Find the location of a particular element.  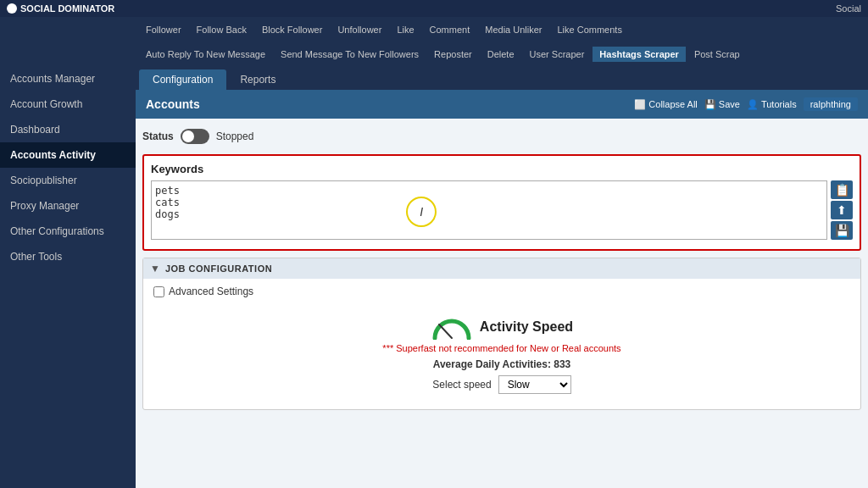

nav-send-message: Send Message To New Followers is located at coordinates (349, 54).